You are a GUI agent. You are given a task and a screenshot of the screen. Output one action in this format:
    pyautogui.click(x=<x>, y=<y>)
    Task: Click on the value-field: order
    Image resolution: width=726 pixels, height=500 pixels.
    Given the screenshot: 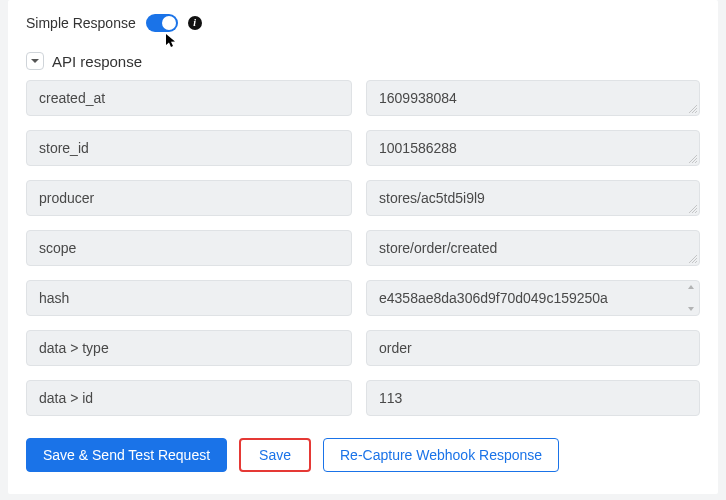 What is the action you would take?
    pyautogui.click(x=533, y=348)
    